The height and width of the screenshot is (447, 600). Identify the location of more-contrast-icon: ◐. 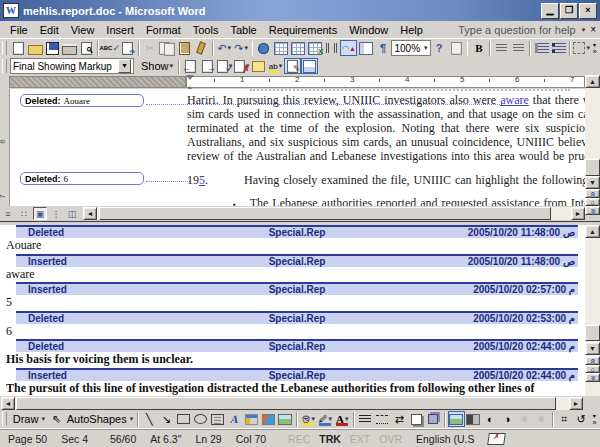
(490, 419).